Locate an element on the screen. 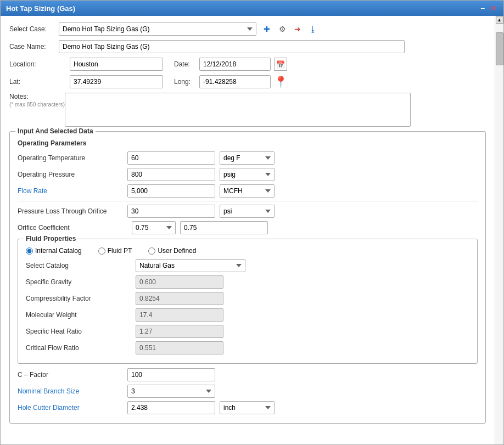  pressure-loss-input is located at coordinates (171, 211).